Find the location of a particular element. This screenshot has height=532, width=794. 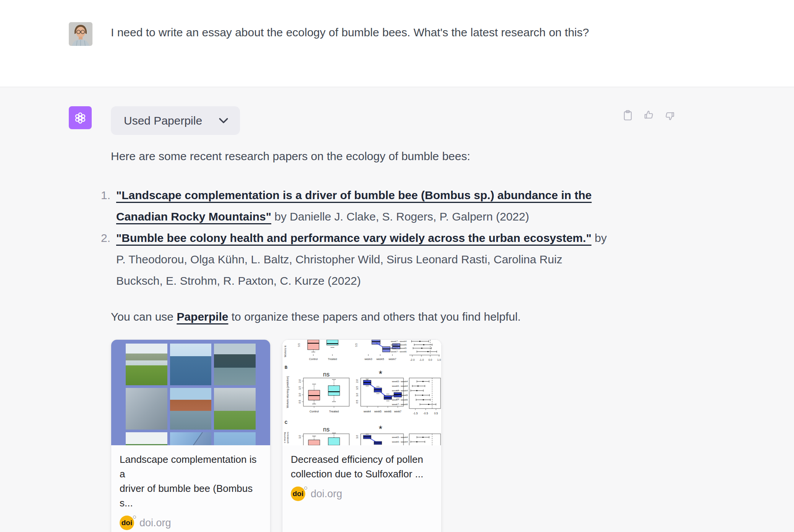

svg-text: B is located at coordinates (286, 368).